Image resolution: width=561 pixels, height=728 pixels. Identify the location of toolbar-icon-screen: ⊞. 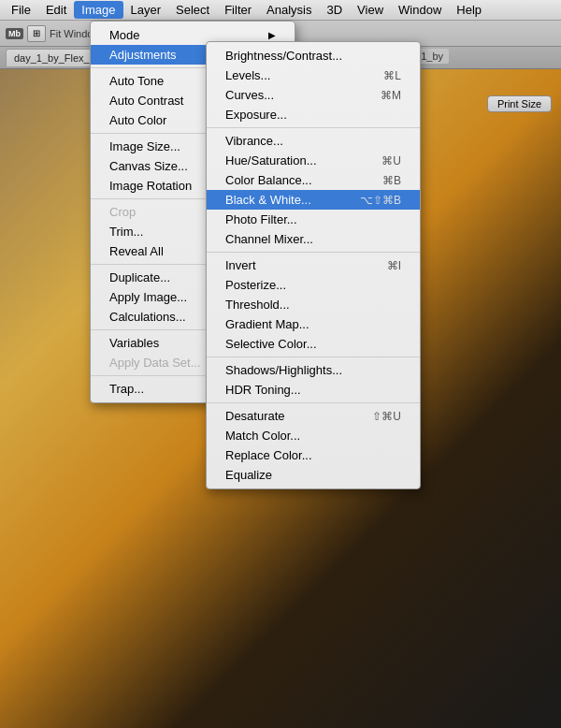
(36, 34).